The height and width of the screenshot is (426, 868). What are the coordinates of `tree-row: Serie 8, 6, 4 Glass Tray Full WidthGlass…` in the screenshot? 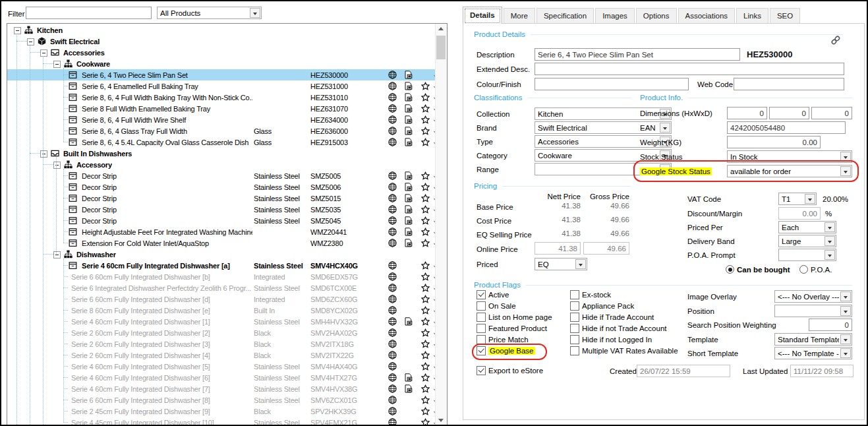 It's located at (221, 131).